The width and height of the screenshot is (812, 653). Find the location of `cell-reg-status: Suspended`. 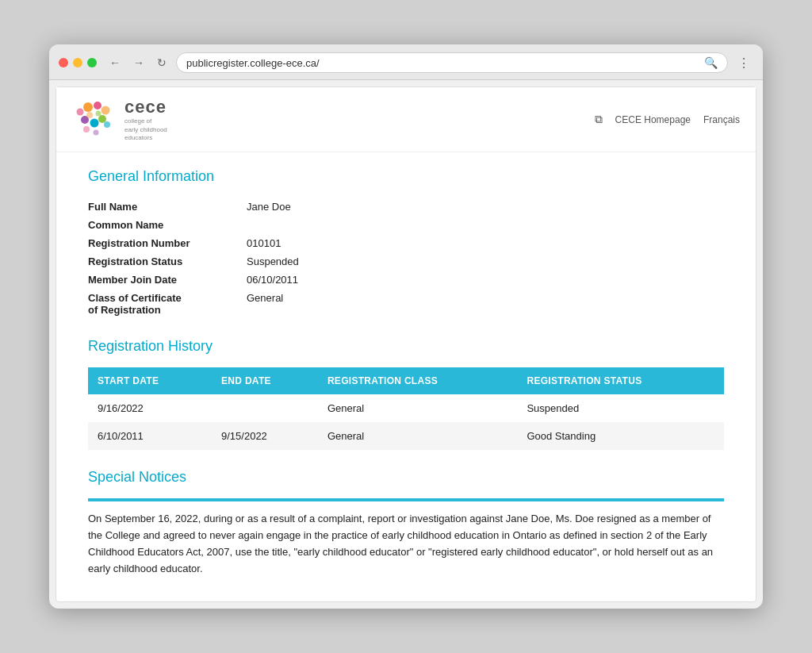

cell-reg-status: Suspended is located at coordinates (620, 408).